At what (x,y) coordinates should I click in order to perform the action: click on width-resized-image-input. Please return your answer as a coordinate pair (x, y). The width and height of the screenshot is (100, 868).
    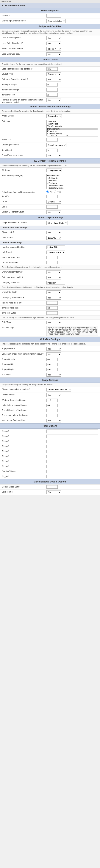
    Looking at the image, I should click on (52, 400).